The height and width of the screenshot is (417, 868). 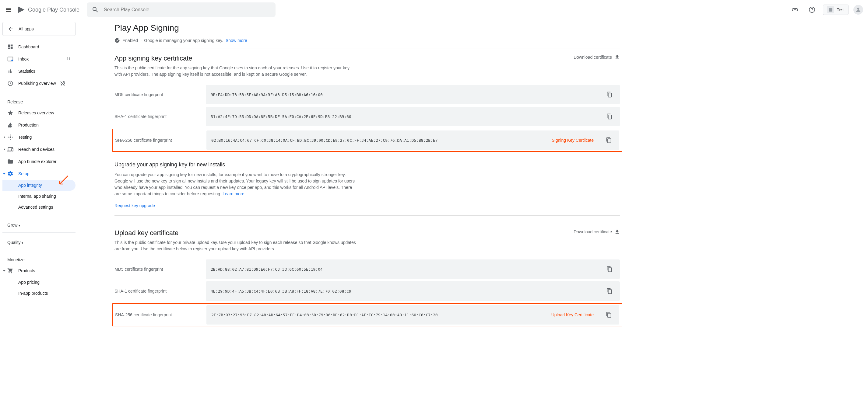 What do you see at coordinates (831, 10) in the screenshot?
I see `app-chip-icon` at bounding box center [831, 10].